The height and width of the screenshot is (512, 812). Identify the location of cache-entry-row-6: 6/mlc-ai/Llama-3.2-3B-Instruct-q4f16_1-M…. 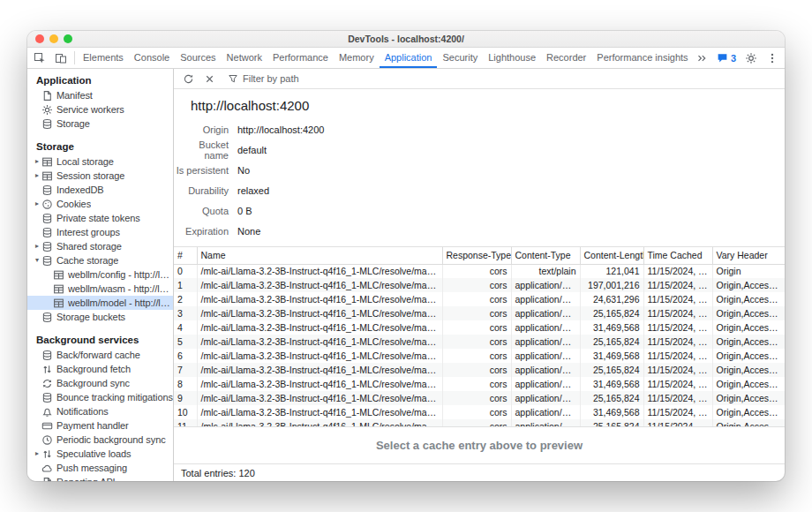
(479, 356).